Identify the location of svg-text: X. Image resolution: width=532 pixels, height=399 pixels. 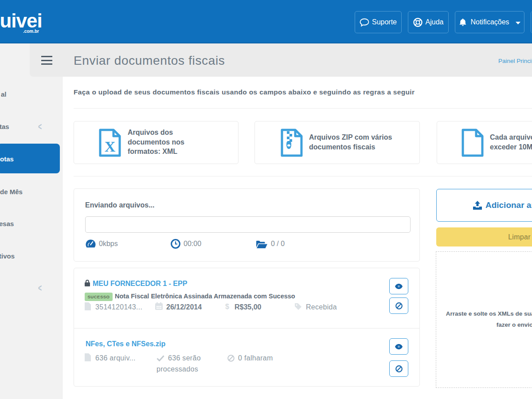
(110, 146).